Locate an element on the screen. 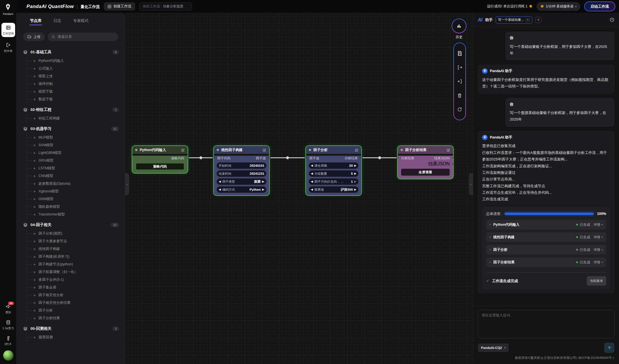  node-library-item: MLP模型 is located at coordinates (73, 137).